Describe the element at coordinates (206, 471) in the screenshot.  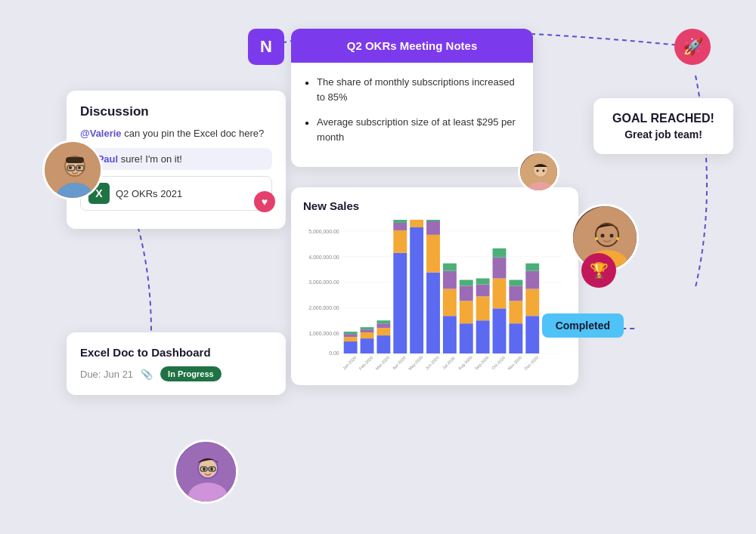
I see `avatar-female-bottom` at that location.